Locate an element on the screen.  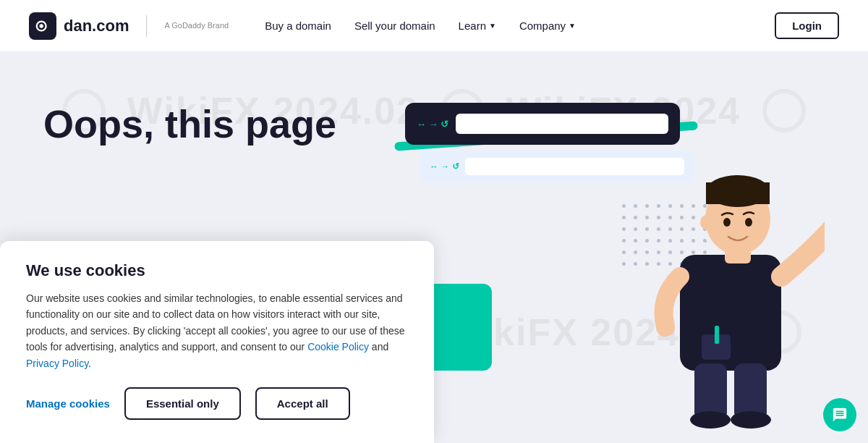
learn-dropdown: Learn ▼ is located at coordinates (477, 26).